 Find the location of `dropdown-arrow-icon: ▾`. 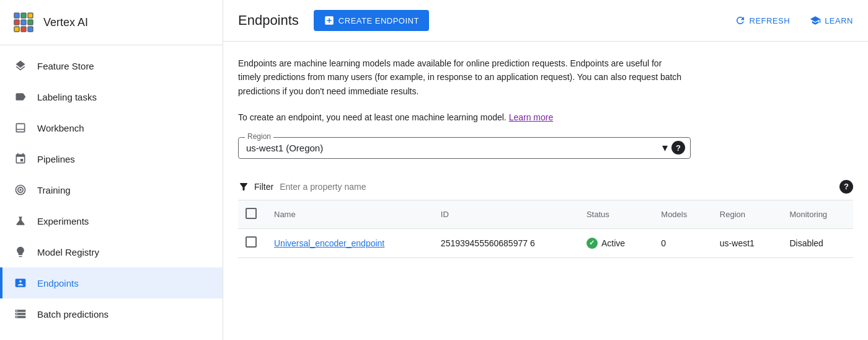

dropdown-arrow-icon: ▾ is located at coordinates (665, 148).